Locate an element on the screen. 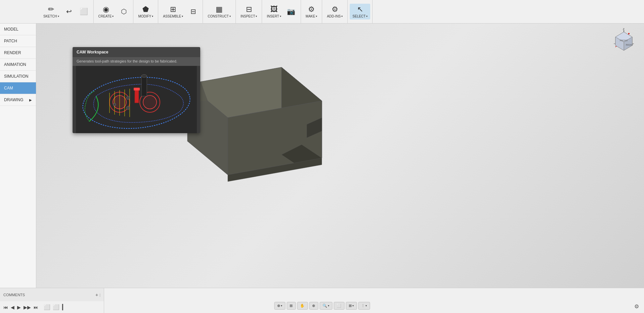 The width and height of the screenshot is (644, 313). create-label: CREATE ▾ is located at coordinates (106, 16).